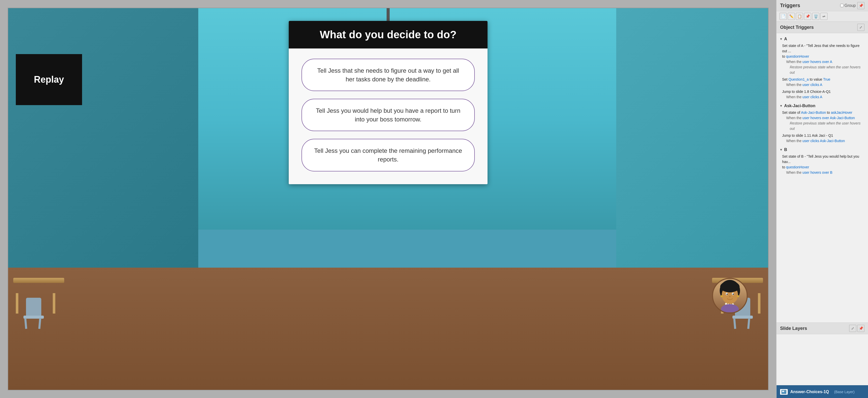 This screenshot has width=868, height=398. What do you see at coordinates (822, 82) in the screenshot?
I see `trigger-a-2: Set Question1_a to value True When the u…` at bounding box center [822, 82].